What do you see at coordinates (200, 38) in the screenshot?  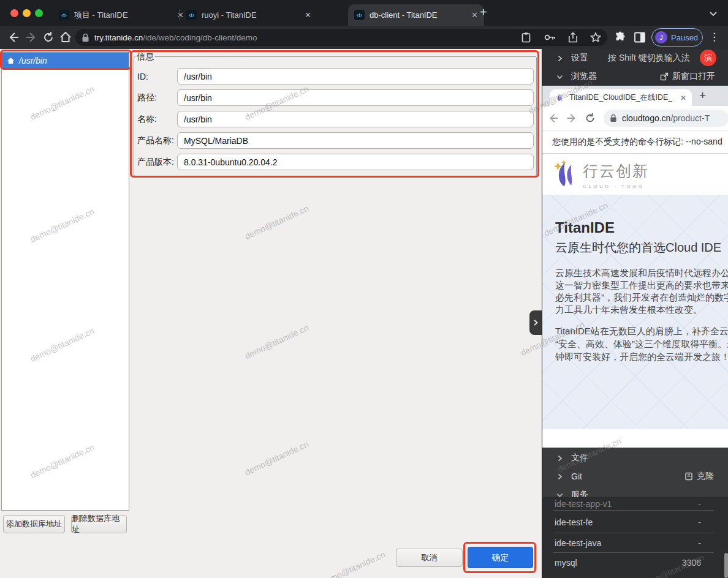 I see `url-path: /ide/web/coding/db-client/demo` at bounding box center [200, 38].